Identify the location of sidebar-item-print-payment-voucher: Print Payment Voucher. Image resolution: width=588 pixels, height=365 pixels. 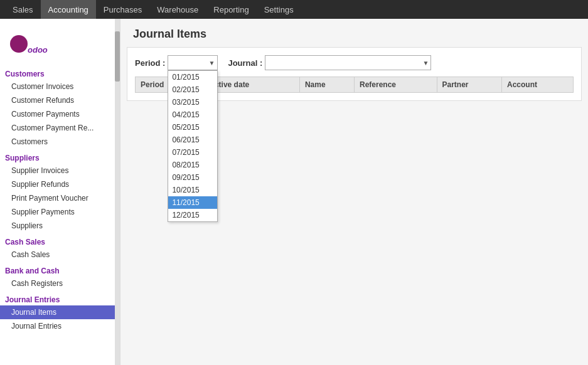
(60, 198).